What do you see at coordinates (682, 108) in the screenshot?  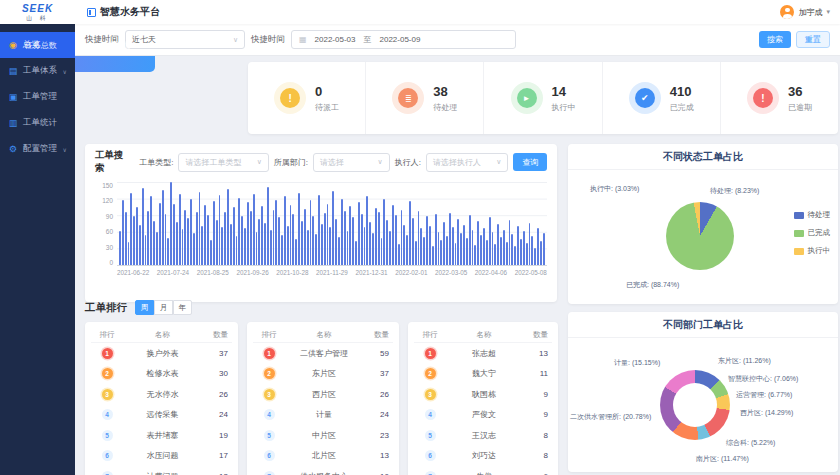 I see `stat-label: 已完成` at bounding box center [682, 108].